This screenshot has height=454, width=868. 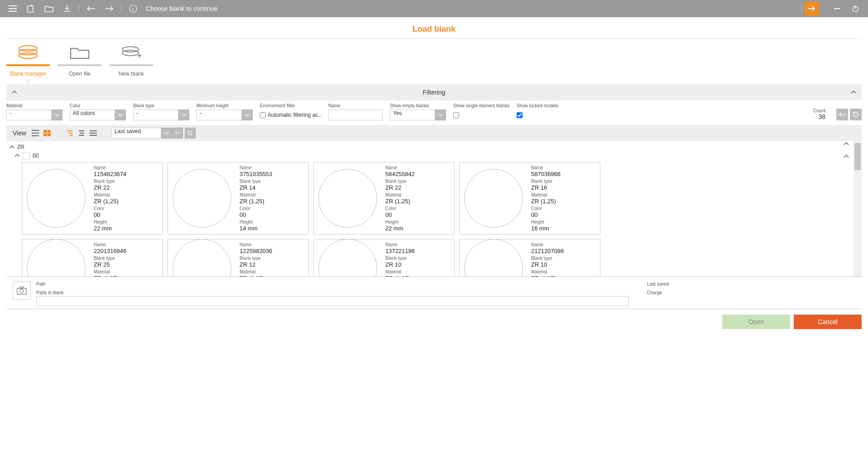 I want to click on name-input, so click(x=355, y=115).